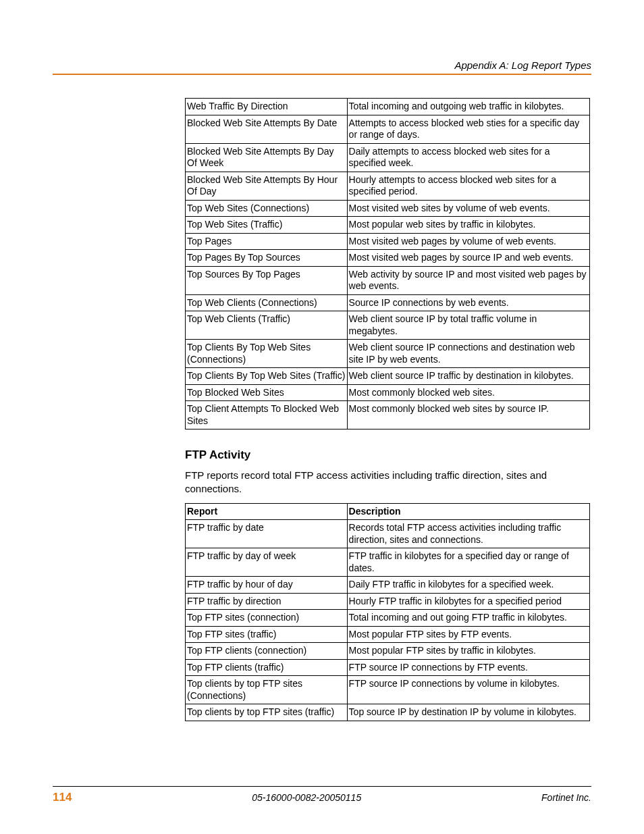  Describe the element at coordinates (387, 226) in the screenshot. I see `table-row: Top Web Sites (Traffic)Most popular web …` at that location.